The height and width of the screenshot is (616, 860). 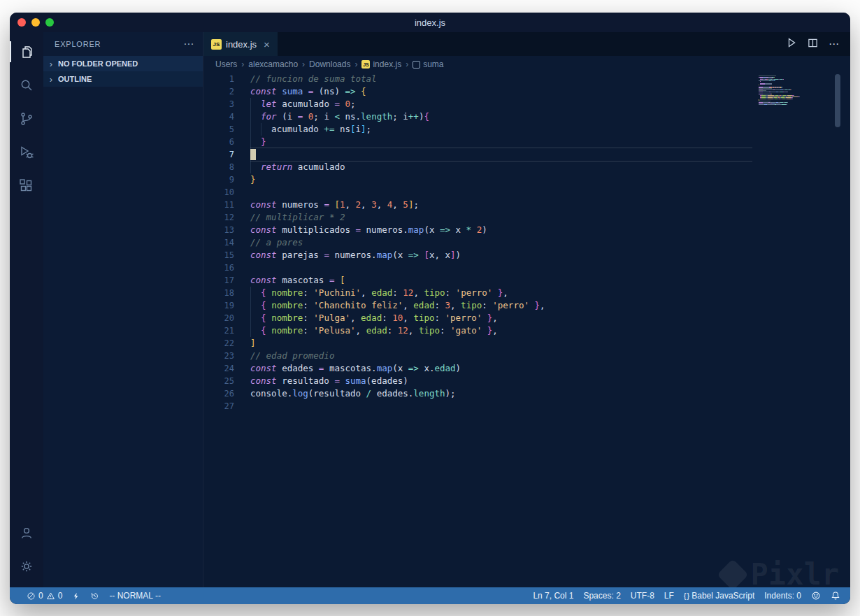 What do you see at coordinates (123, 79) in the screenshot?
I see `section-outline: › OUTLINE` at bounding box center [123, 79].